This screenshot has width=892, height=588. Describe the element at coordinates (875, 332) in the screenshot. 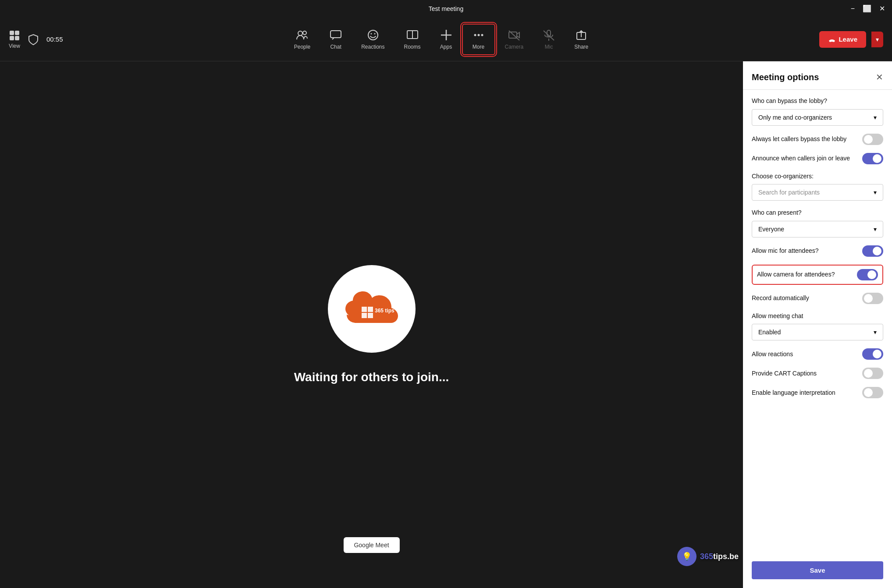

I see `allow-chat-chevron-icon: ▾` at that location.